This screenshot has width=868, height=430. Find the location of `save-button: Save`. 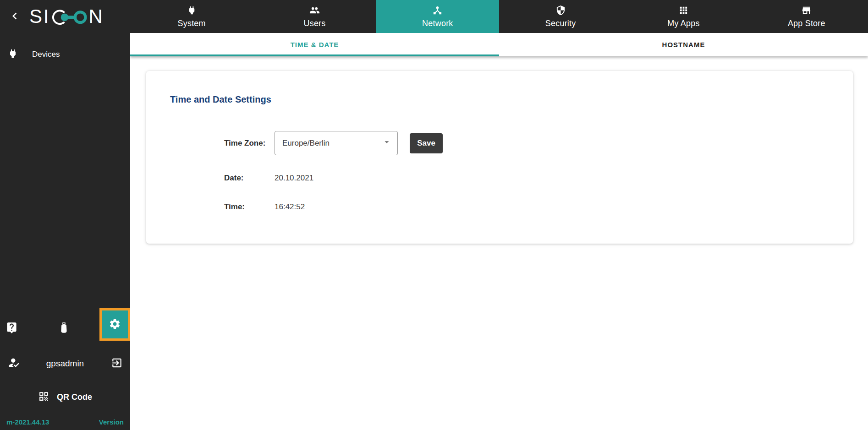

save-button: Save is located at coordinates (426, 143).